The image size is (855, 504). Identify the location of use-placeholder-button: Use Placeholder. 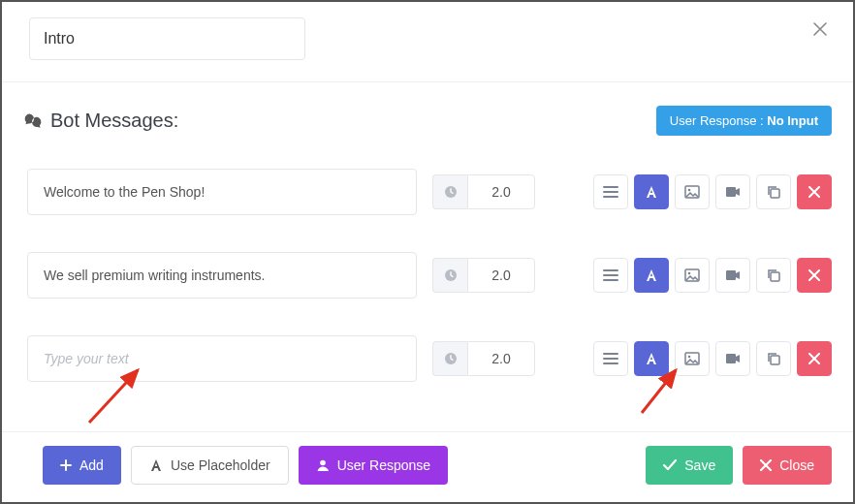
(209, 465).